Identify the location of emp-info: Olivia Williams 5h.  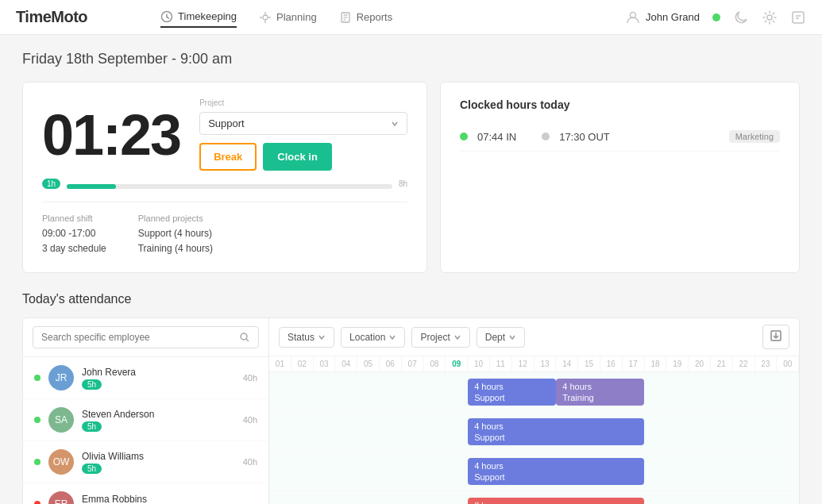
(159, 462).